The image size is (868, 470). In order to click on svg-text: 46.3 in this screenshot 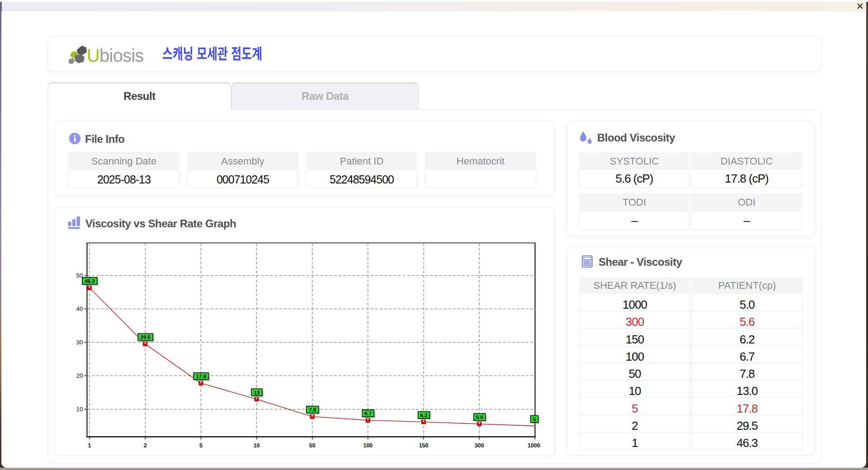, I will do `click(90, 281)`.